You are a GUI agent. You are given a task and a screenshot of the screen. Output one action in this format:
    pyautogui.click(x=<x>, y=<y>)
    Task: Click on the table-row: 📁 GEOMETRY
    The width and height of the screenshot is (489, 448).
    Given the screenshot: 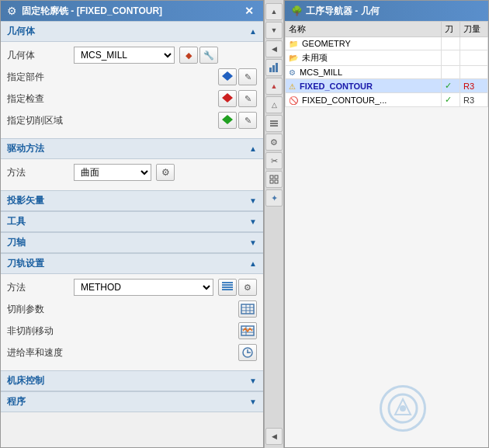 What is the action you would take?
    pyautogui.click(x=387, y=43)
    